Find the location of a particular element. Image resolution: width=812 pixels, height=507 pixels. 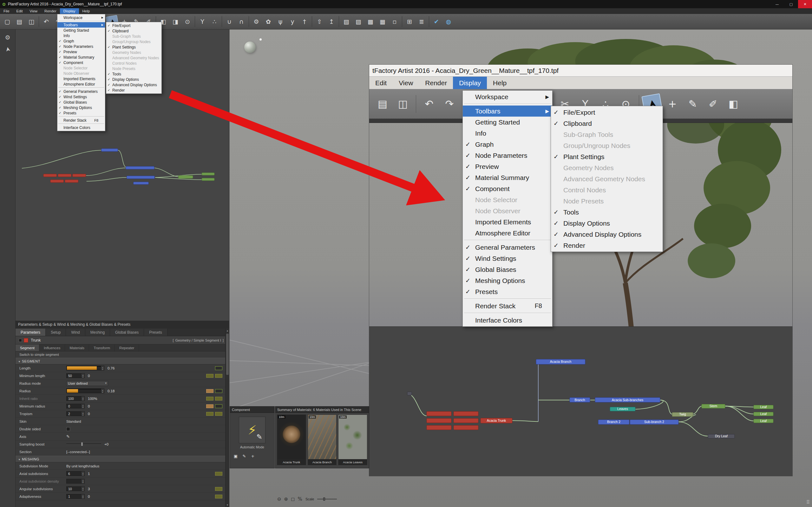

tab-presets: Presets is located at coordinates (156, 332).